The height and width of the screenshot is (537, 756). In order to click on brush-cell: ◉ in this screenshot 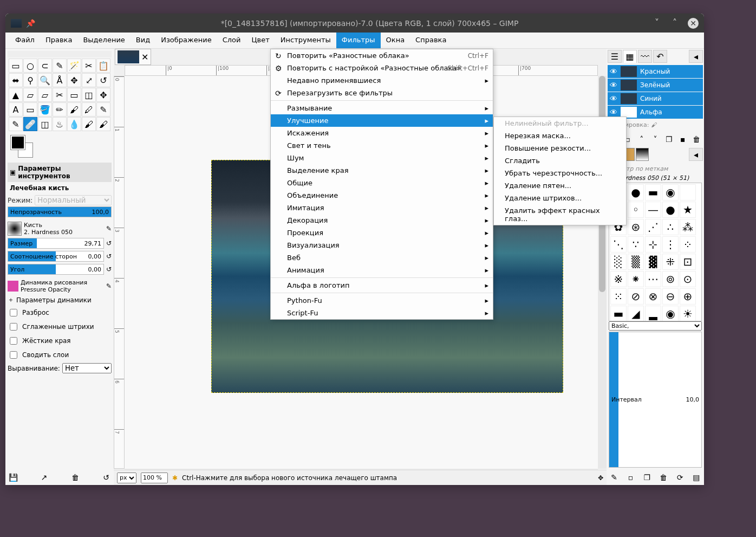, I will do `click(670, 192)`.